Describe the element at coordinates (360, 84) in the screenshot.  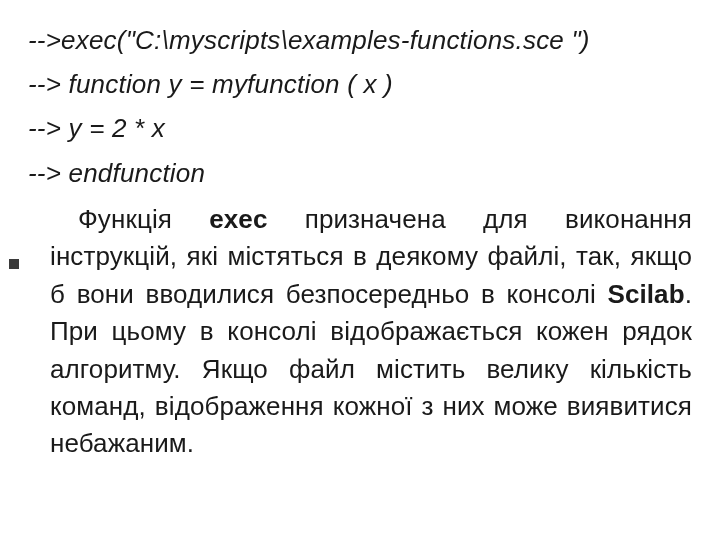
I see `code-line-2: --> function y = myfunction ( x )` at that location.